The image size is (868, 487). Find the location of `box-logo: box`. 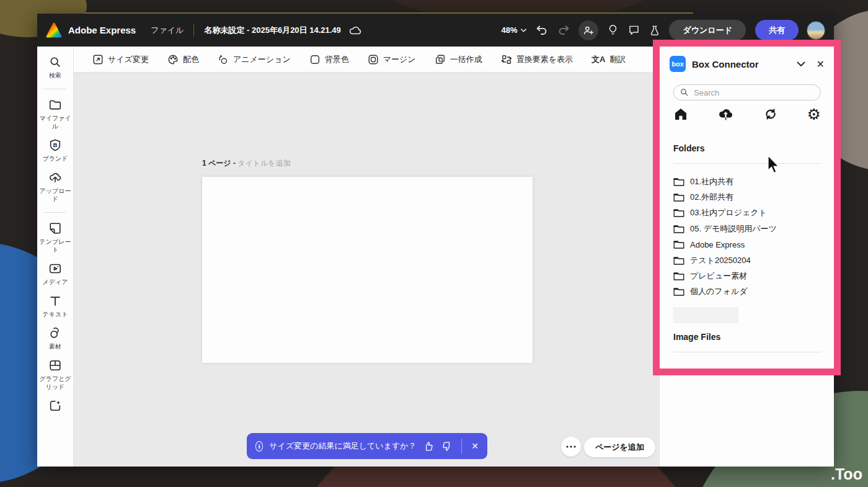

box-logo: box is located at coordinates (678, 64).